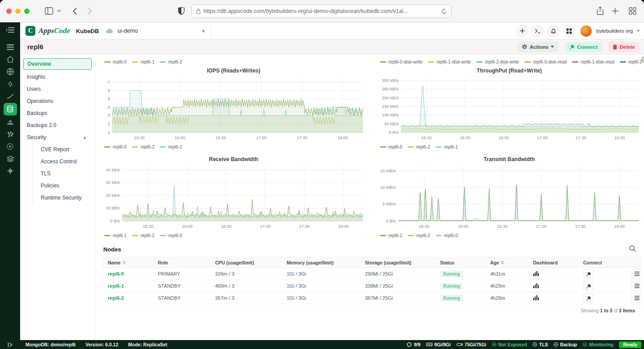  What do you see at coordinates (498, 62) in the screenshot?
I see `legend-item: repl6-2-disk-write` at bounding box center [498, 62].